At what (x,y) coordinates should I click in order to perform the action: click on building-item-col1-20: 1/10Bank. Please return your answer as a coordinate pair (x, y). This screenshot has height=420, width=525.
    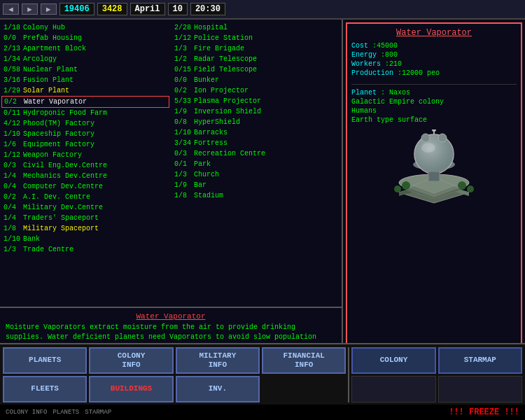
    Looking at the image, I should click on (85, 239).